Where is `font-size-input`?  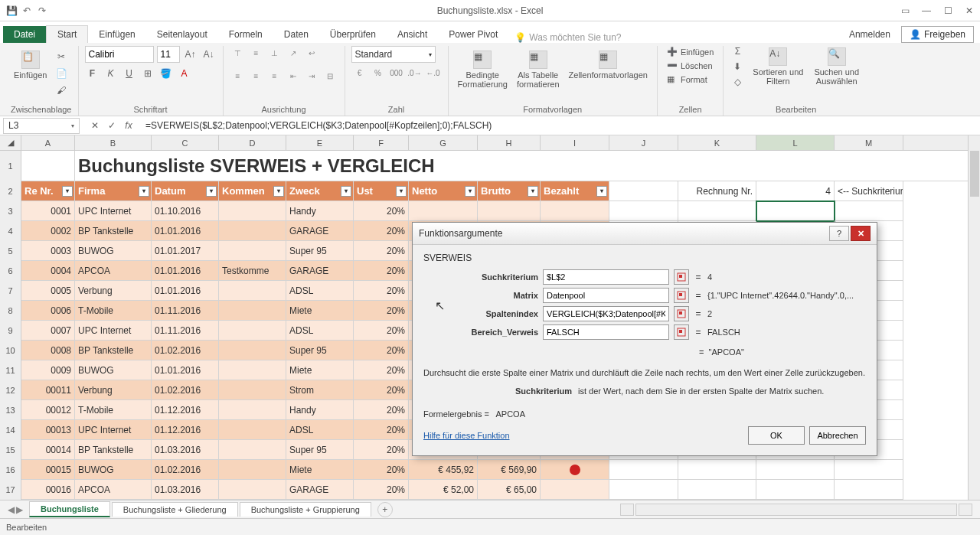
font-size-input is located at coordinates (168, 54).